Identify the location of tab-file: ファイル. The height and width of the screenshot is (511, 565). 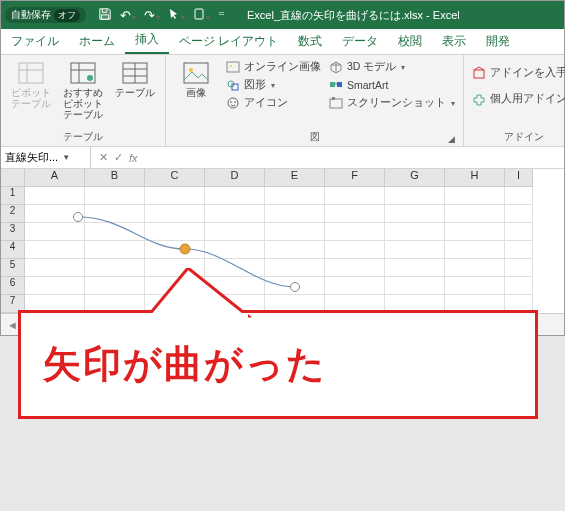
(35, 42).